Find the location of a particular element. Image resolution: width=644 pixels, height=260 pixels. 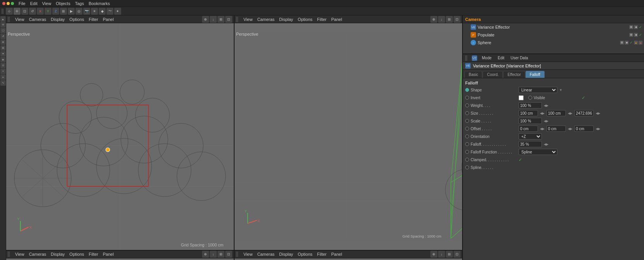

axis-x: X is located at coordinates (40, 11).